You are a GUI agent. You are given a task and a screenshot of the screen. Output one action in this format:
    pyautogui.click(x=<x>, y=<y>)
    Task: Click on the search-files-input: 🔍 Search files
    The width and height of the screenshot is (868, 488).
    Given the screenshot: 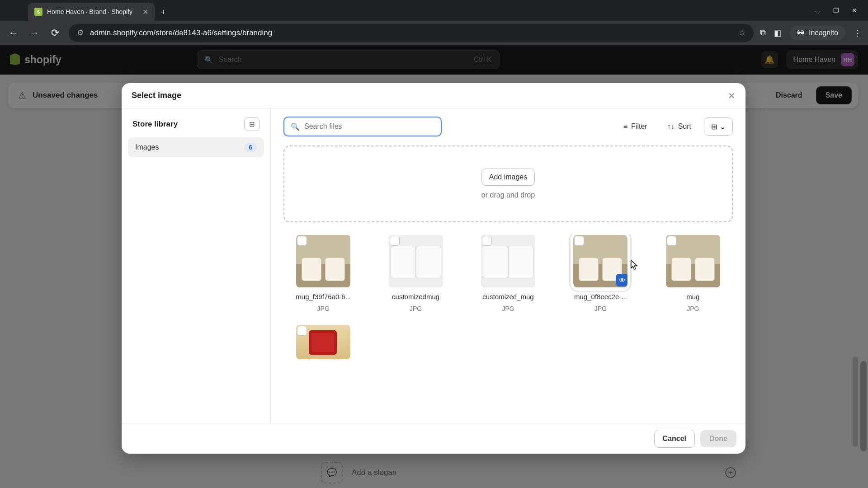 What is the action you would take?
    pyautogui.click(x=363, y=127)
    